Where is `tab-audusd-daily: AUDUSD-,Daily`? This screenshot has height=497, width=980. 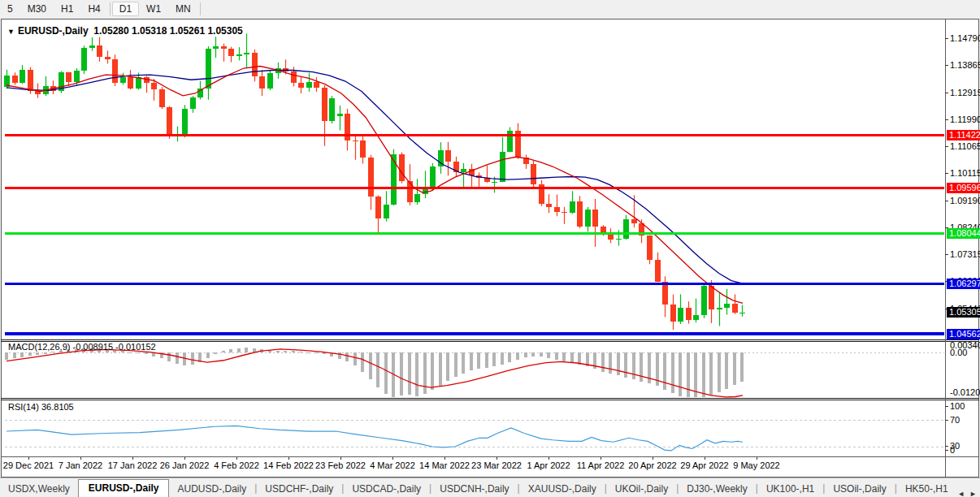
tab-audusd-daily: AUDUSD-,Daily is located at coordinates (211, 489).